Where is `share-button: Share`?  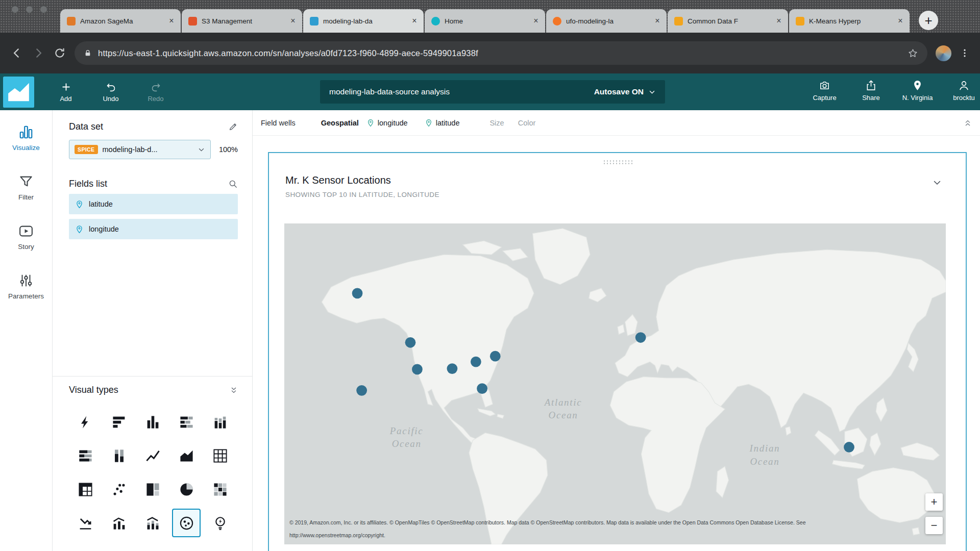 share-button: Share is located at coordinates (871, 91).